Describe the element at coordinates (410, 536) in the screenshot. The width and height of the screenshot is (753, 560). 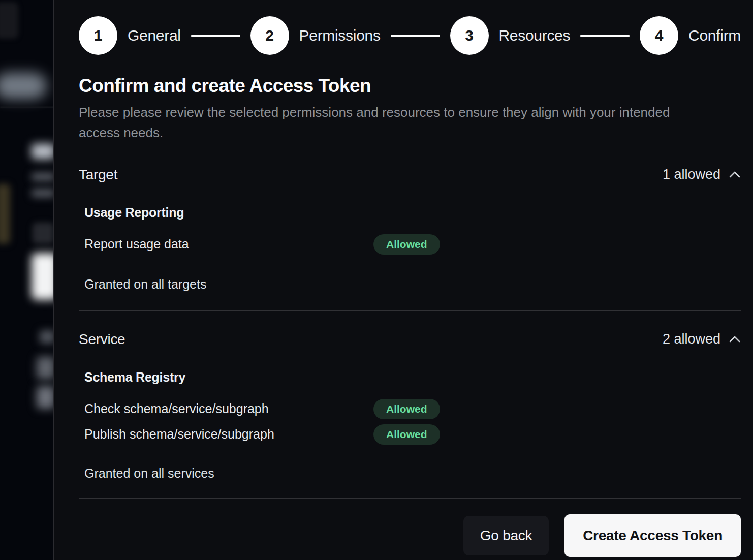
I see `modal-footer: Go back Create Access Token` at that location.